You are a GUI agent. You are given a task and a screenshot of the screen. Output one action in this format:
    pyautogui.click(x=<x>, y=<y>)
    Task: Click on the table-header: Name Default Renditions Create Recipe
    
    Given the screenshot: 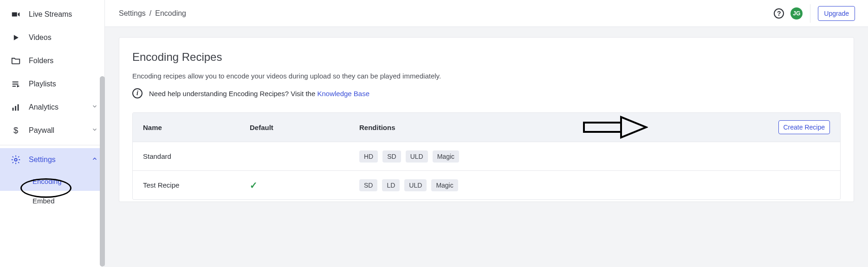 What is the action you would take?
    pyautogui.click(x=486, y=127)
    